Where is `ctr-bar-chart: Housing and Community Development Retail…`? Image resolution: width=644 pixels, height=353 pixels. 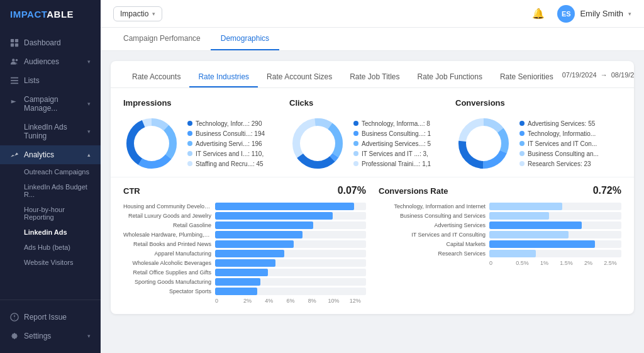 ctr-bar-chart: Housing and Community Development Retail… is located at coordinates (245, 249).